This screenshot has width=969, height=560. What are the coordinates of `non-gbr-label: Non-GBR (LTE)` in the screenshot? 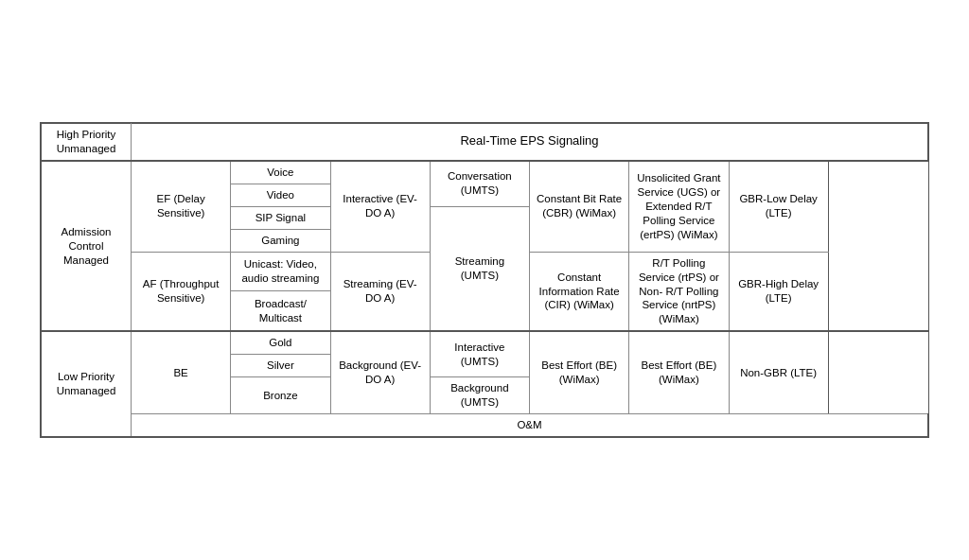 It's located at (778, 373).